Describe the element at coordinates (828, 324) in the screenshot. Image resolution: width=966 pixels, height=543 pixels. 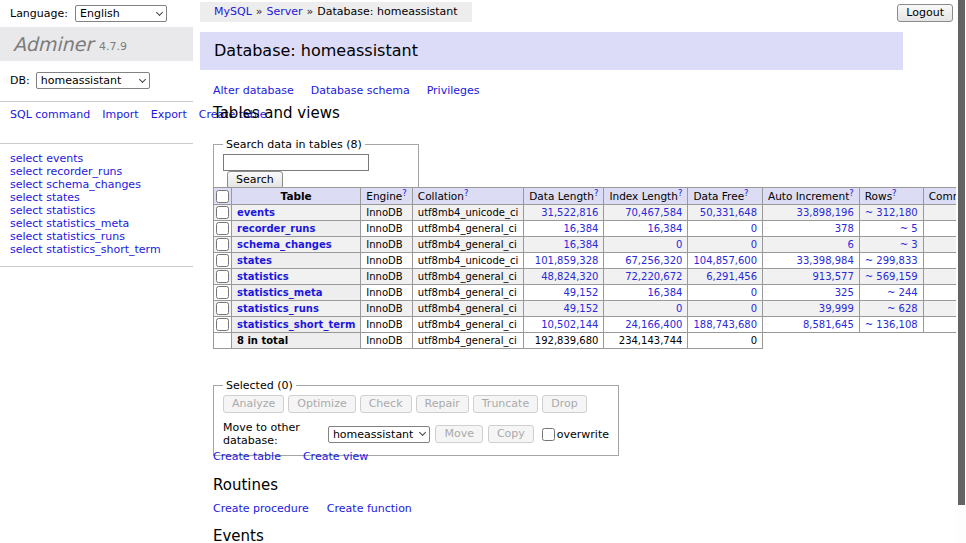
I see `auto-increment-cell-link: 8,581,645` at that location.